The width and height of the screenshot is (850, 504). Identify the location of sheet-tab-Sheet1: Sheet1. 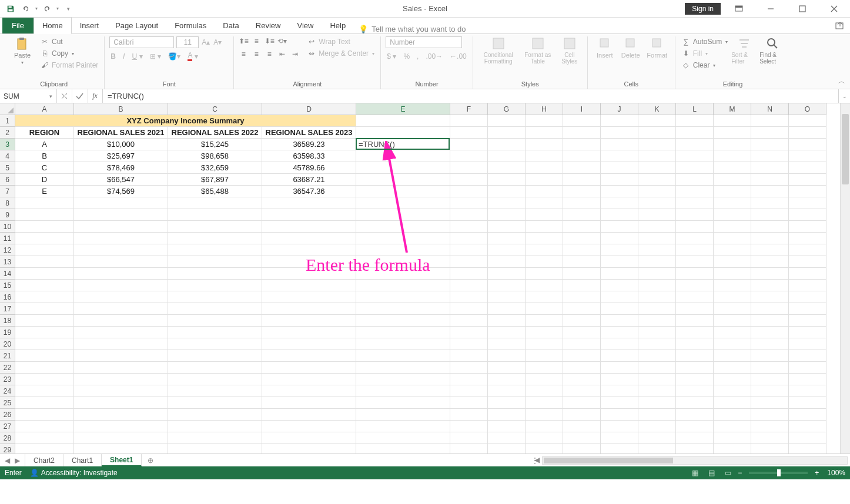
(122, 461).